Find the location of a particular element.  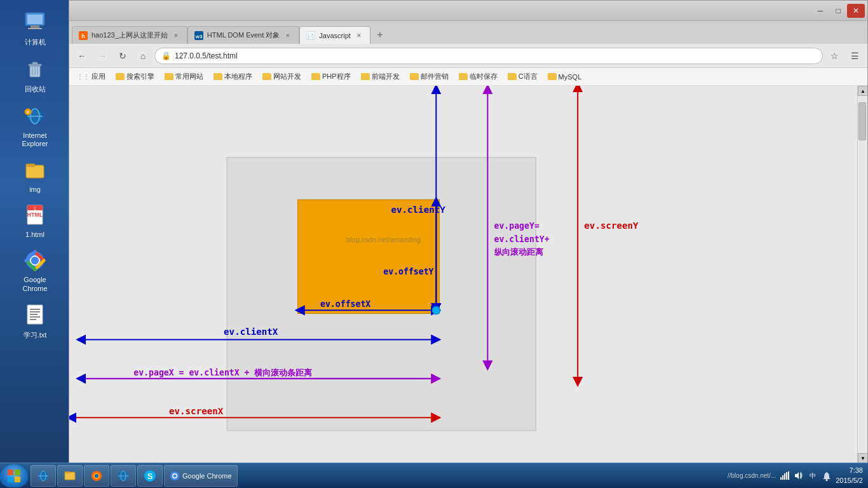

taskbar-tray: //blog.csdn.net/... 中 7 is located at coordinates (796, 476).